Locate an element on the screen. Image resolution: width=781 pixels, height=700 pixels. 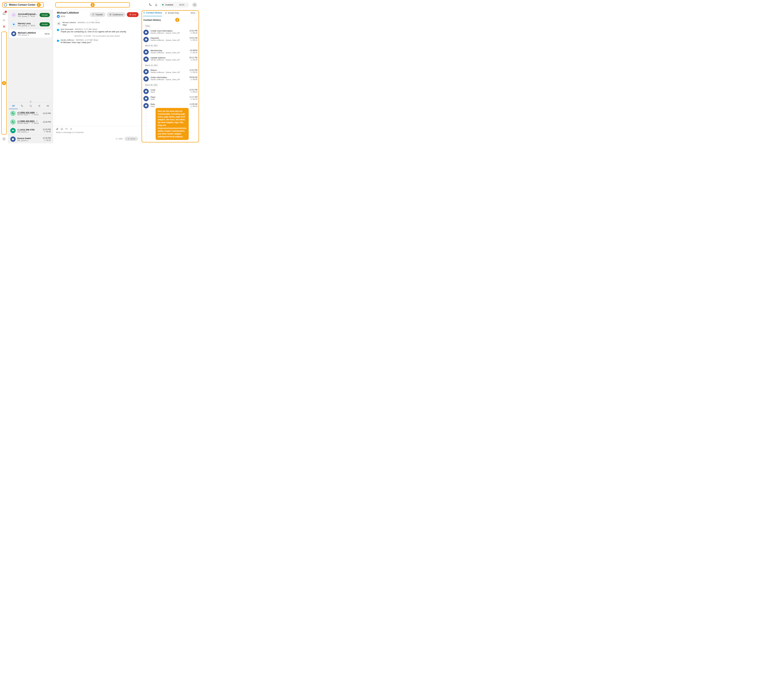
event-title: Credit Card Information is located at coordinates (169, 31).